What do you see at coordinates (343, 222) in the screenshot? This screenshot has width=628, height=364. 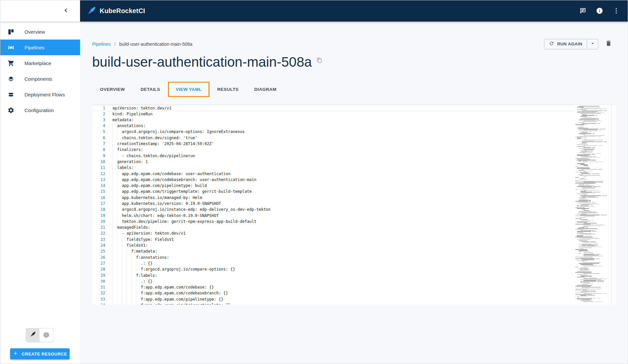 I see `line-content: tekton.dev/pipeline: gerrit-npm-express-…` at bounding box center [343, 222].